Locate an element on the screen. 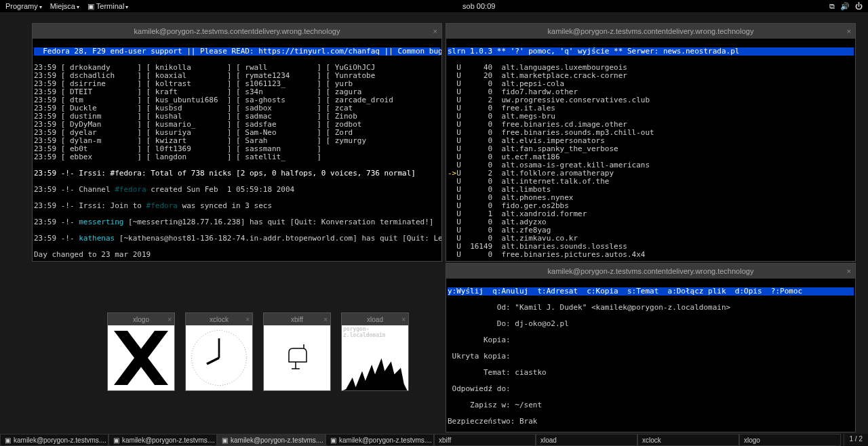 The height and width of the screenshot is (446, 868). window-title: xlogo is located at coordinates (141, 320).